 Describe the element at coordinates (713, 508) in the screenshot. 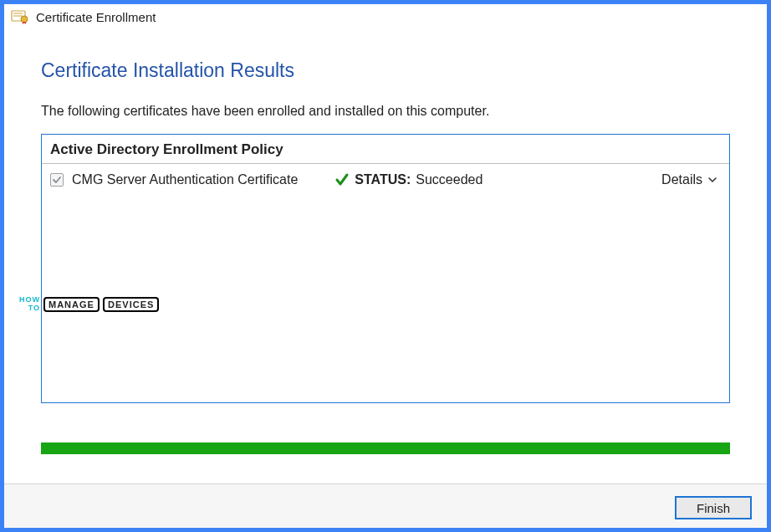

I see `finish-button: Finish` at that location.